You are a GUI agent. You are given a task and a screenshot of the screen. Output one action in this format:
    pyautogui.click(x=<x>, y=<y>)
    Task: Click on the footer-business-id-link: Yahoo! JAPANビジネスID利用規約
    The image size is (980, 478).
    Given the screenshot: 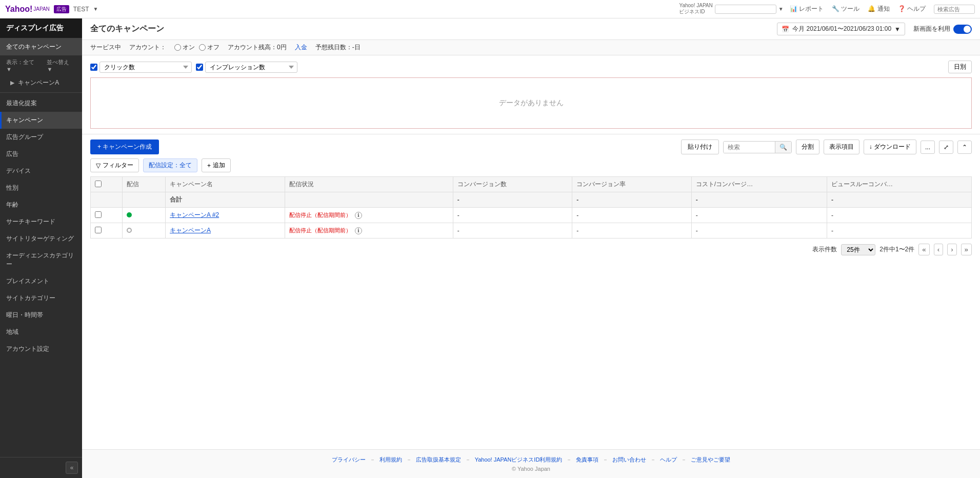 What is the action you would take?
    pyautogui.click(x=519, y=460)
    